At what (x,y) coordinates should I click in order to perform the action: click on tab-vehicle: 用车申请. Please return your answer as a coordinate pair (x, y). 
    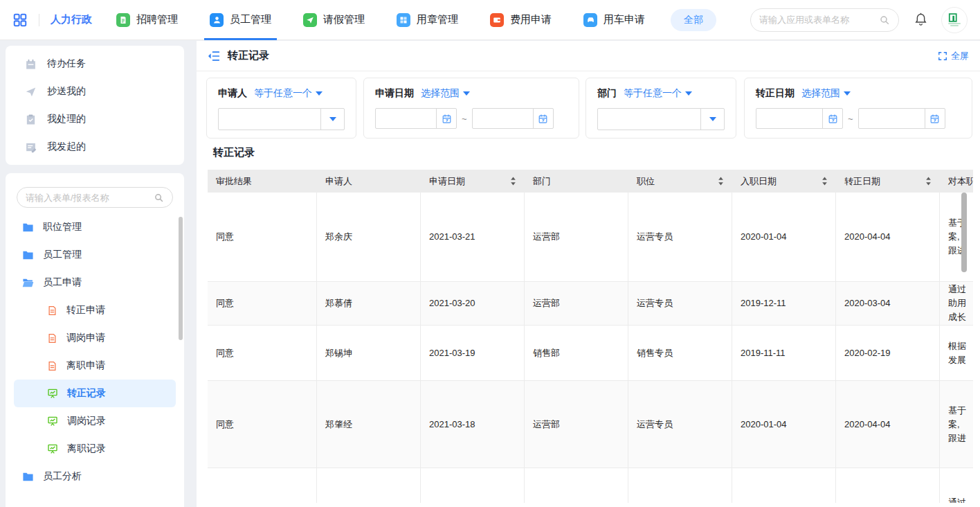
    Looking at the image, I should click on (615, 20).